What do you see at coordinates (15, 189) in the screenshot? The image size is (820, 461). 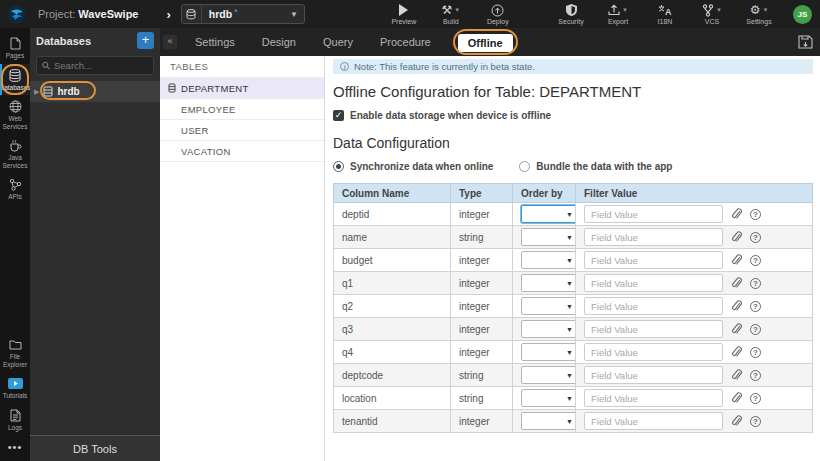 I see `sidebar-item-apis: APIs` at bounding box center [15, 189].